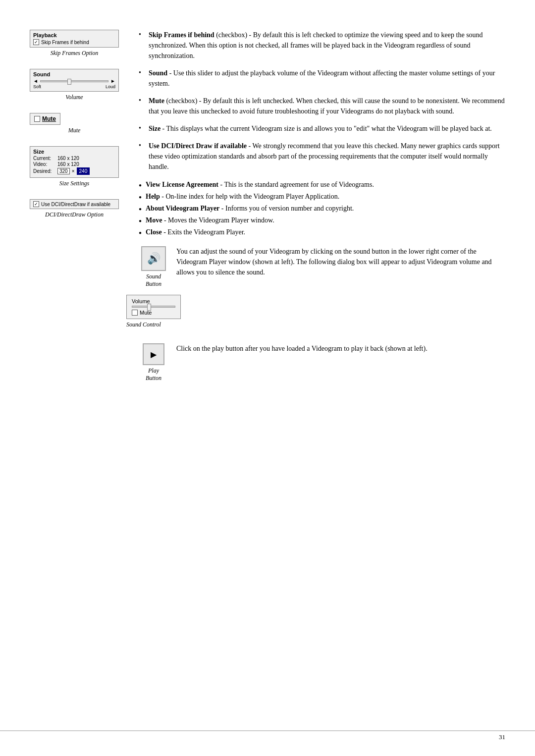  What do you see at coordinates (268, 731) in the screenshot?
I see `bottom-rule` at bounding box center [268, 731].